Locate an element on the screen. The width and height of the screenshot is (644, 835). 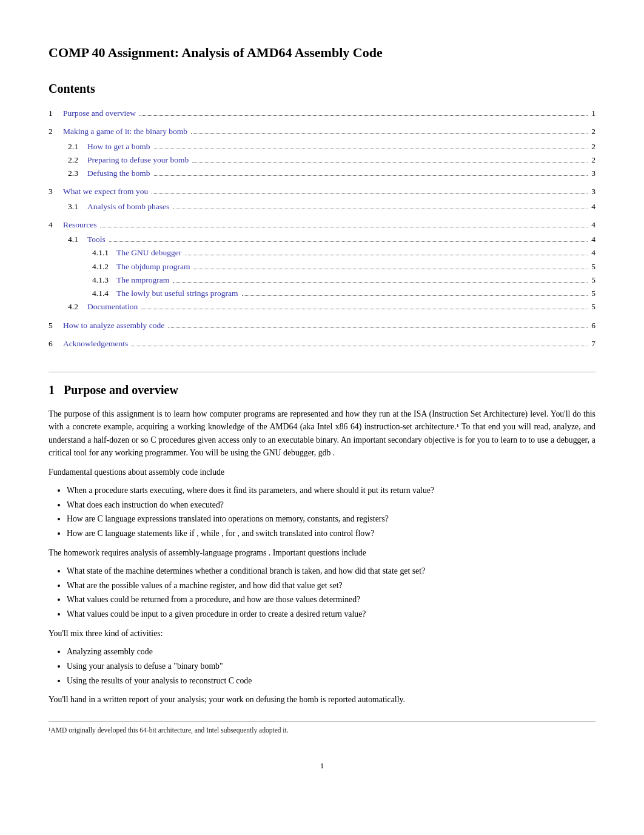
toc-page-2-2: 2 is located at coordinates (593, 160).